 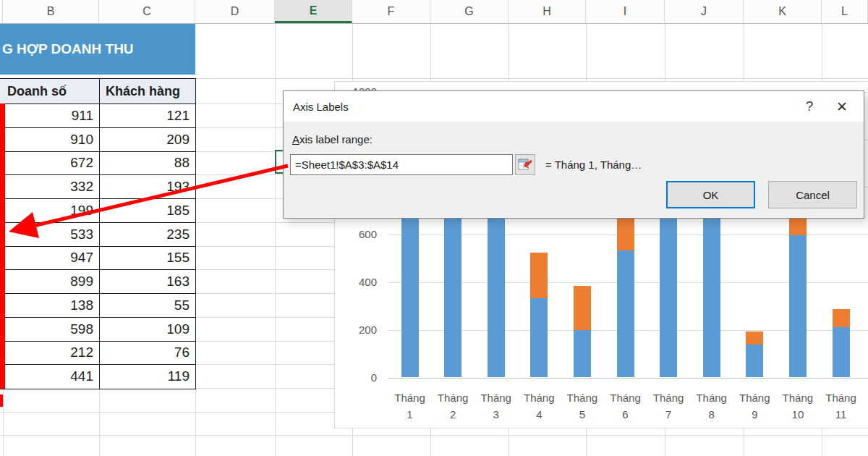 I want to click on x-axis-category-label: Tháng1, so click(x=410, y=406).